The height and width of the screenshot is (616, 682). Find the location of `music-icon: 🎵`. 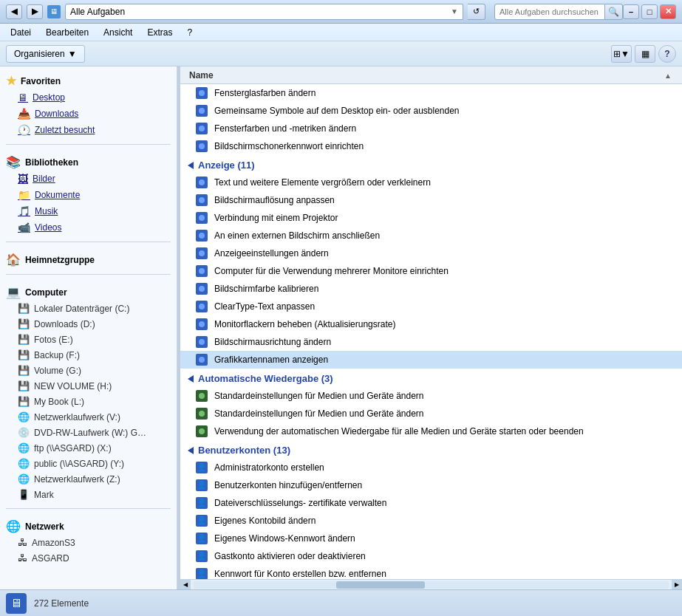

music-icon: 🎵 is located at coordinates (24, 211).